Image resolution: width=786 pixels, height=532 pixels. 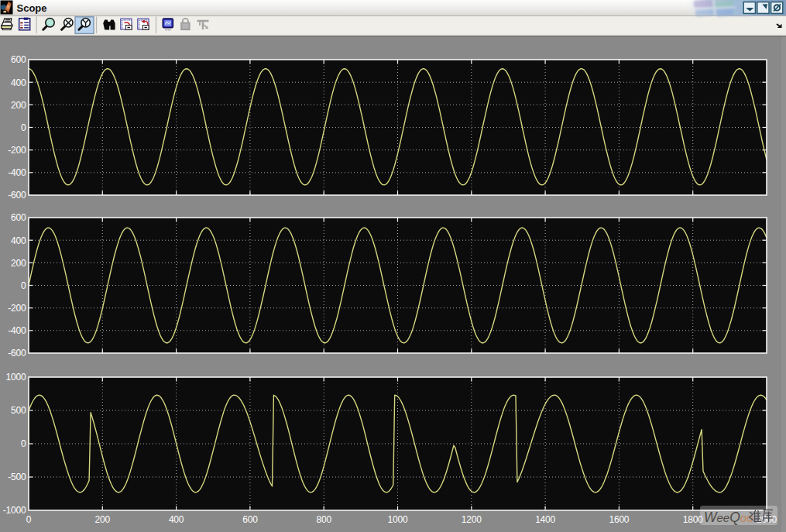 I want to click on svg-text: 800, so click(x=324, y=520).